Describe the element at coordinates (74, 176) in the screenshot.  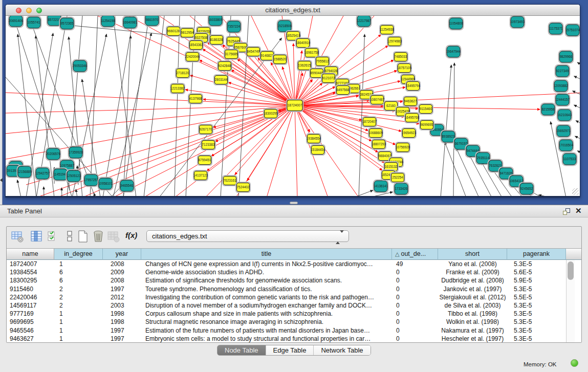
I see `network-node: 12505123` at that location.